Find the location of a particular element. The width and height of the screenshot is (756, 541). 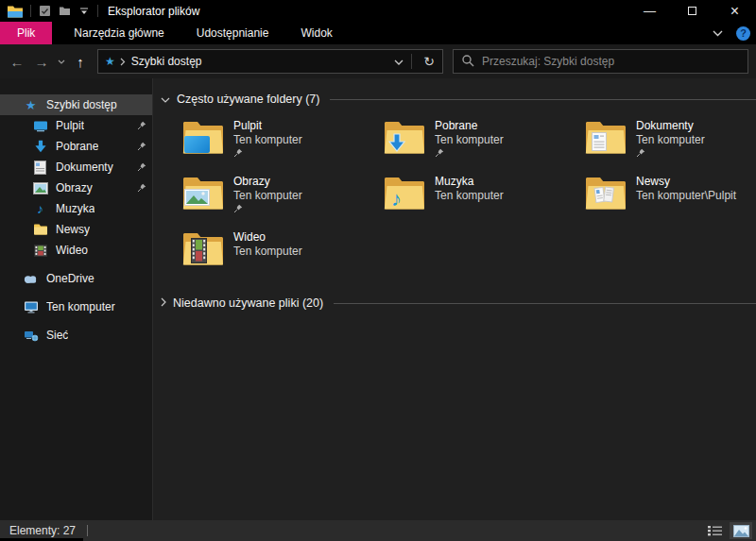

folder-tile-wideo: Wideo Ten komputer is located at coordinates (282, 249).